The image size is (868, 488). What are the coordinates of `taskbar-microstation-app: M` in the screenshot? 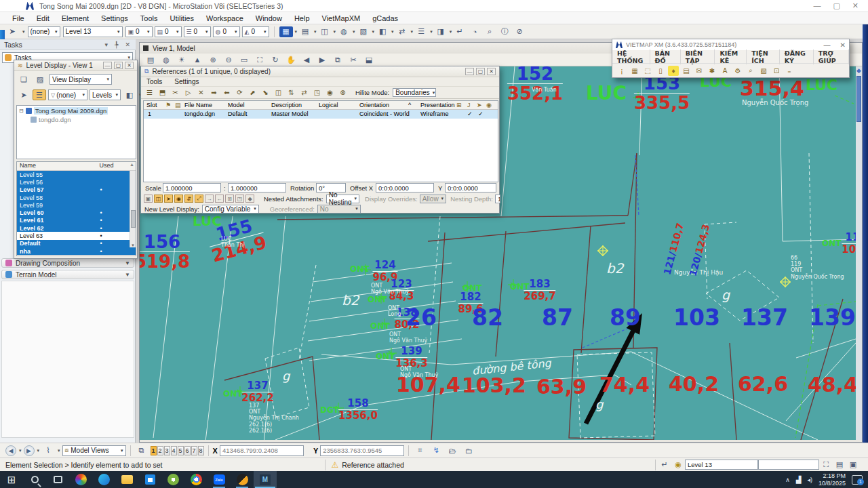 It's located at (265, 480).